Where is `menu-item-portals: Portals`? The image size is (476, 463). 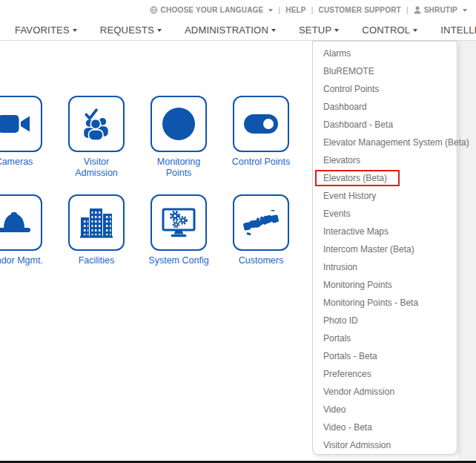
menu-item-portals: Portals is located at coordinates (385, 338).